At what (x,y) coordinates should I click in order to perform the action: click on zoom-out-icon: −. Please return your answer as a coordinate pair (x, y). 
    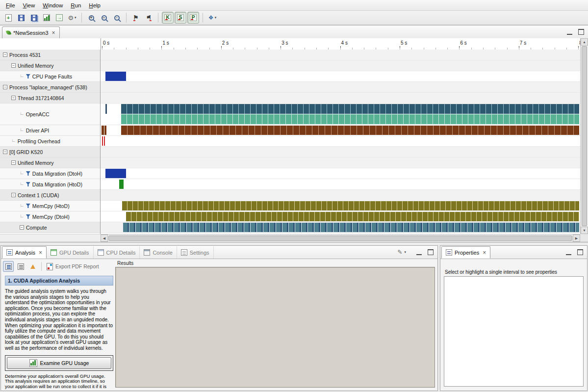
    Looking at the image, I should click on (104, 18).